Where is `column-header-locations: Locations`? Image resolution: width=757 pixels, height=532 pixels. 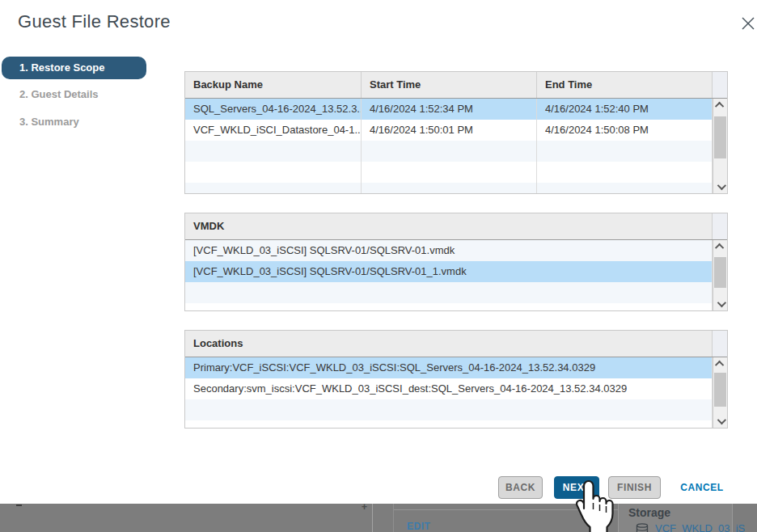
column-header-locations: Locations is located at coordinates (449, 344).